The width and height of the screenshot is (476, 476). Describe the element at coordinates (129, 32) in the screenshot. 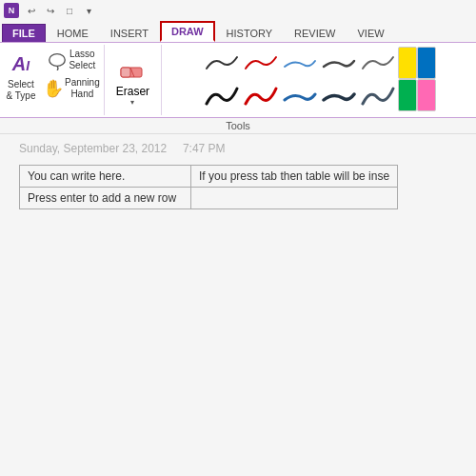

I see `tab-insert: INSERT` at that location.